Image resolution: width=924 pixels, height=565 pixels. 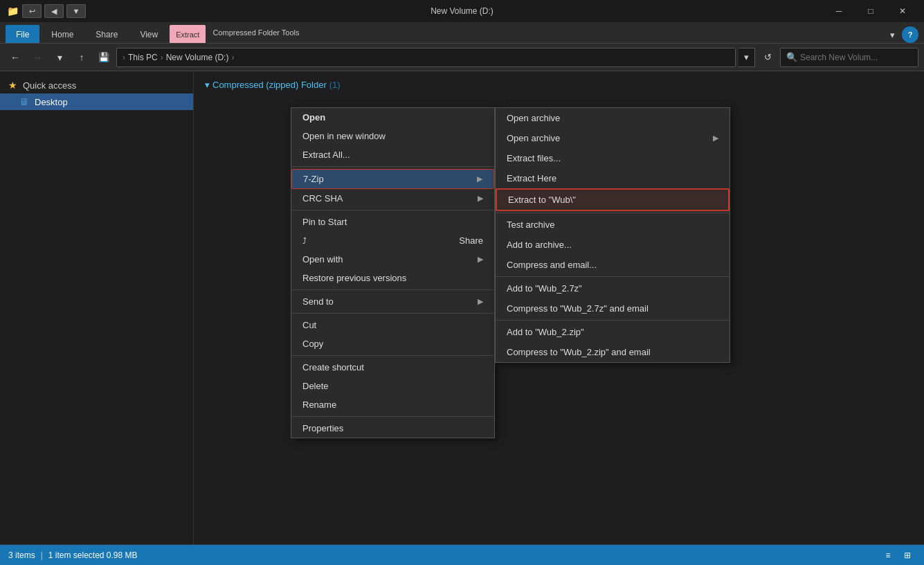 What do you see at coordinates (613, 158) in the screenshot?
I see `sub-ctx-extract-files: Extract files...` at bounding box center [613, 158].